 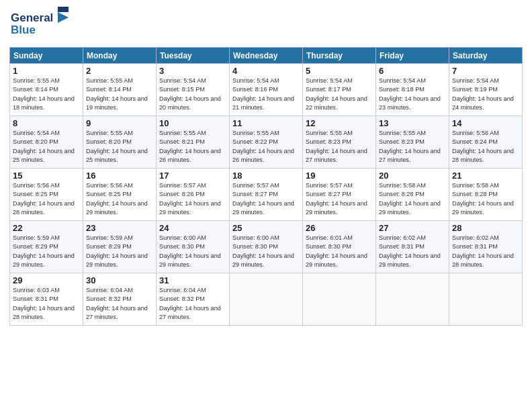 I want to click on day-number: 24, so click(x=193, y=228).